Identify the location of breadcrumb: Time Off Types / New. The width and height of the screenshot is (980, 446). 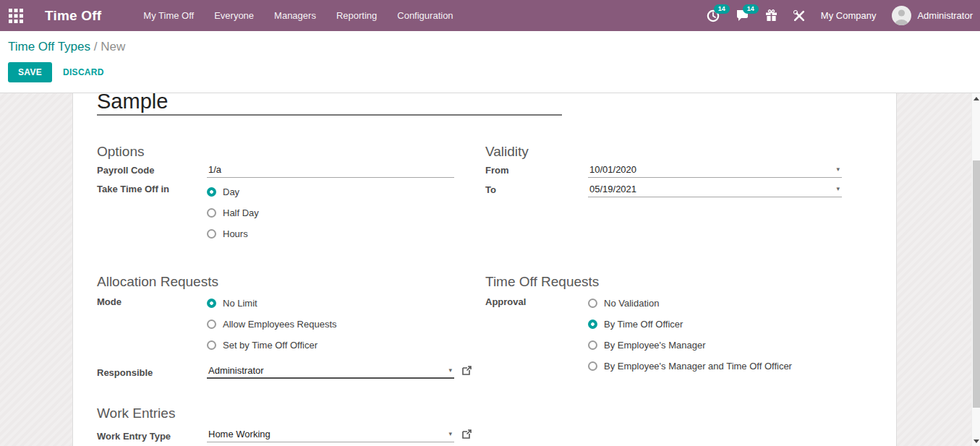
(494, 47).